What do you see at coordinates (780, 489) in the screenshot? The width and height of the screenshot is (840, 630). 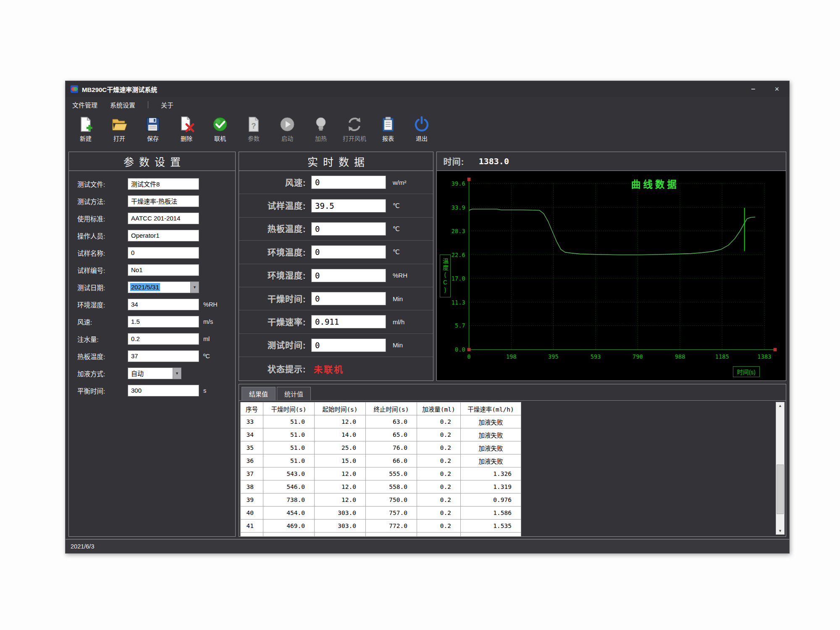 I see `scrollbar-thumb` at bounding box center [780, 489].